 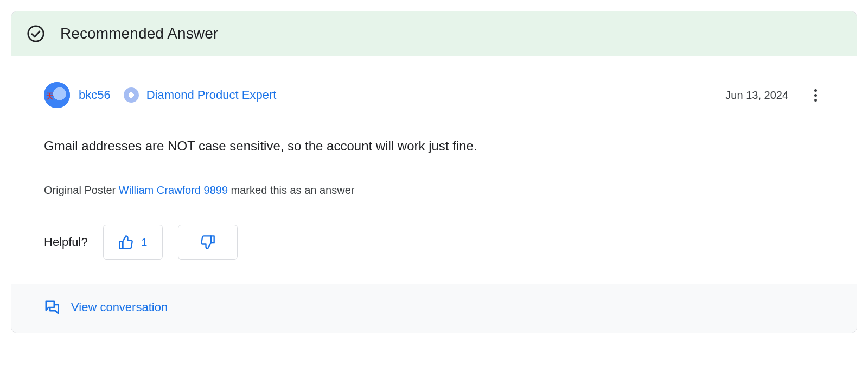 What do you see at coordinates (81, 190) in the screenshot?
I see `marked-prefix: Original Poster` at bounding box center [81, 190].